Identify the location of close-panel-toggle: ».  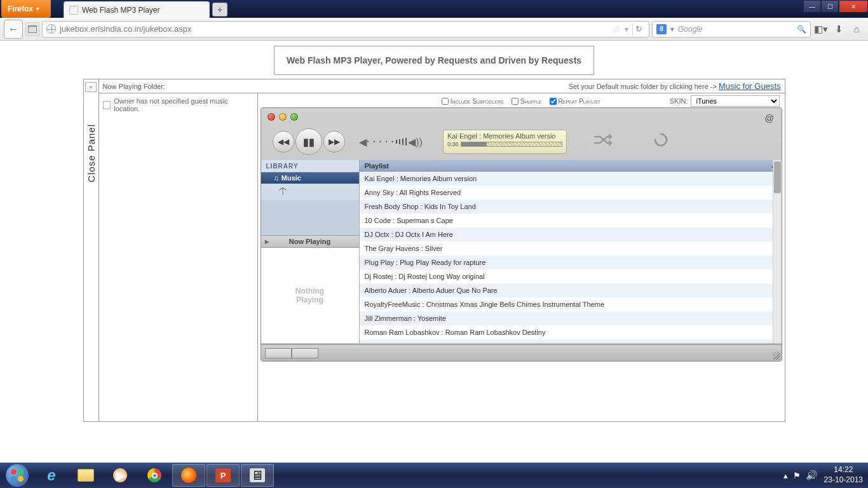
(91, 87).